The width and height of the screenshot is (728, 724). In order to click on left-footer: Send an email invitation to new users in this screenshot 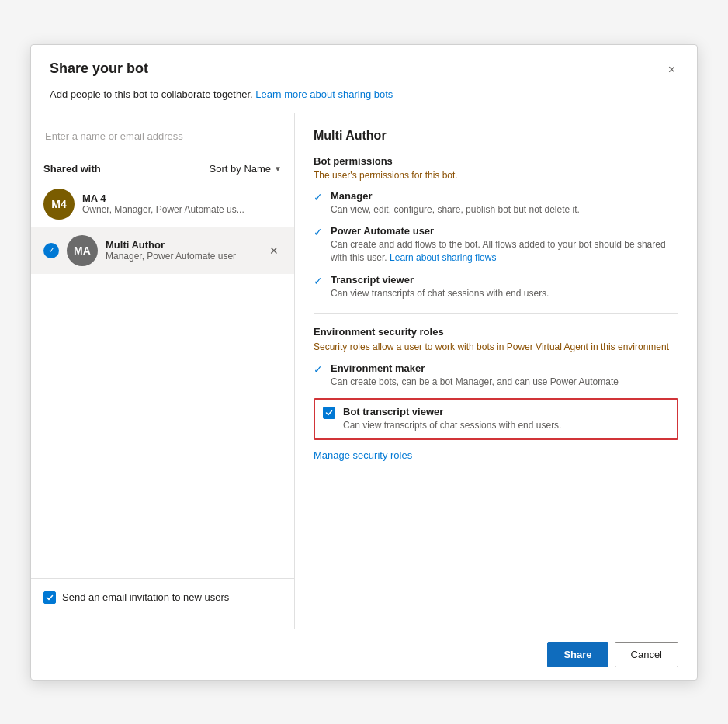, I will do `click(163, 598)`.